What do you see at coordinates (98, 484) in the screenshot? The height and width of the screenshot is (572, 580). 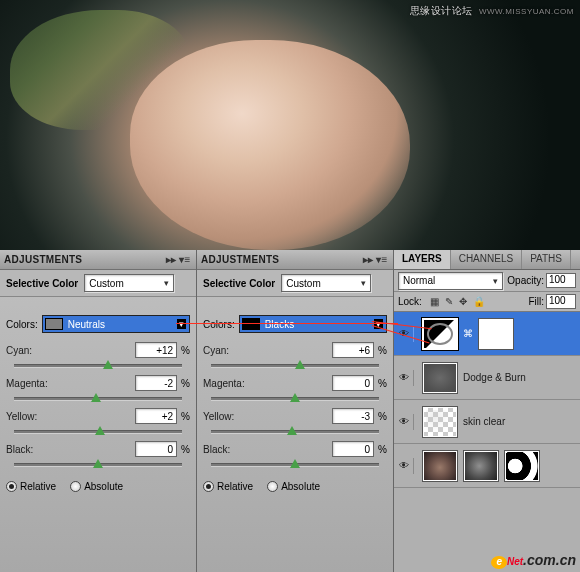 I see `method-radios: Relative Absolute` at bounding box center [98, 484].